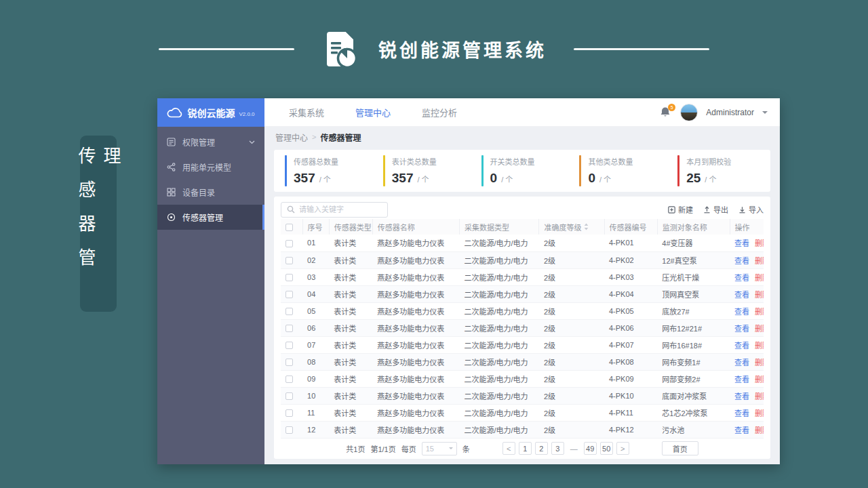  What do you see at coordinates (291, 209) in the screenshot?
I see `search-icon` at bounding box center [291, 209].